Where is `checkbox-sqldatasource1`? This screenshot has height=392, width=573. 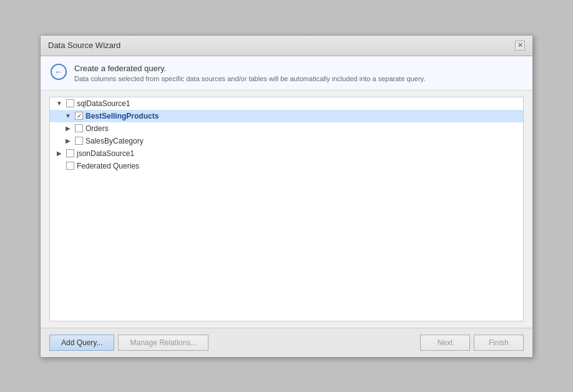
checkbox-sqldatasource1 is located at coordinates (70, 104).